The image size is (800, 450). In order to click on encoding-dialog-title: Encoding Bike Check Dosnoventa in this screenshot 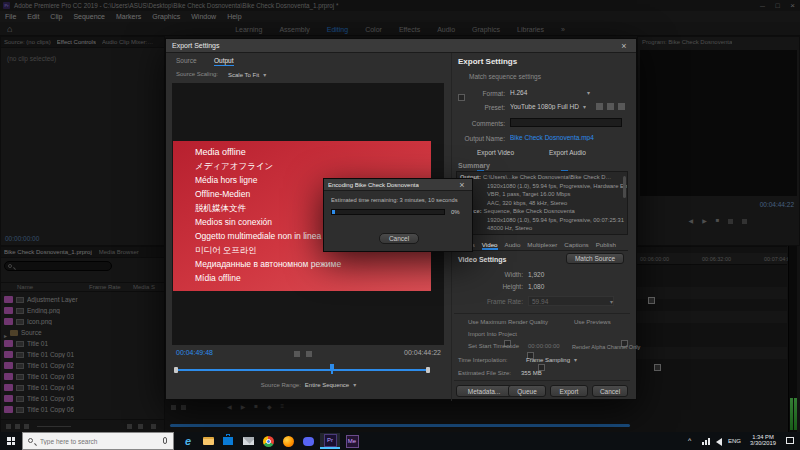, I will do `click(374, 185)`.